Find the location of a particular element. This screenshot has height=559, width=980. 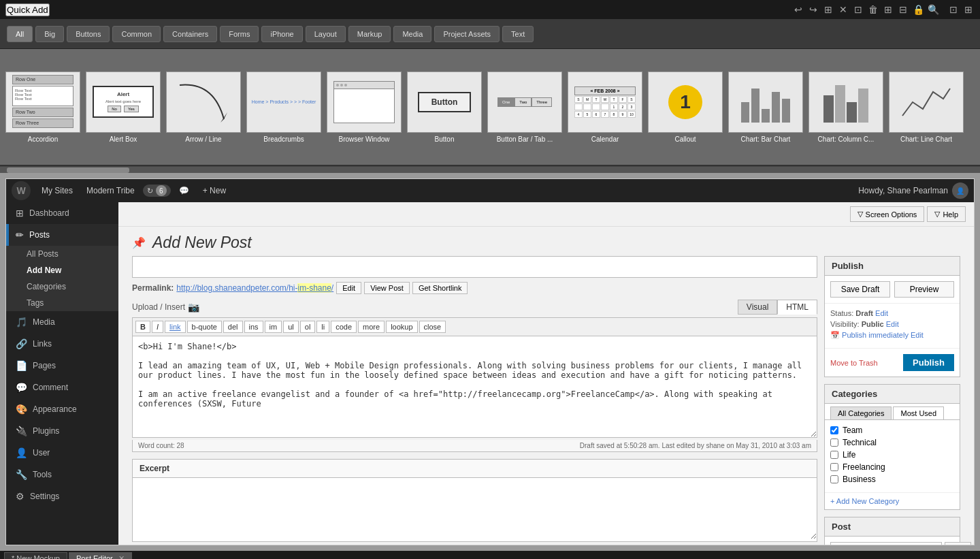

sidebar-item-pages: 📄 Pages is located at coordinates (63, 366).